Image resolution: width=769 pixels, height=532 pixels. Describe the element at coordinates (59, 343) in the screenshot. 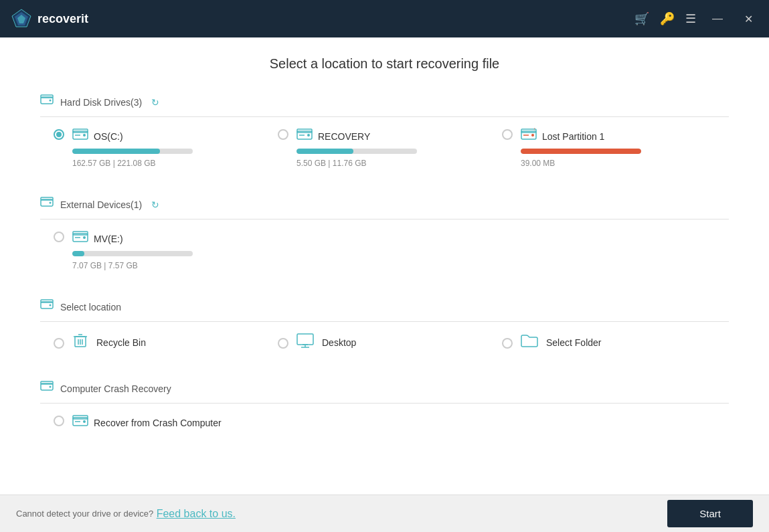

I see `location-radio-recycle-bin` at that location.